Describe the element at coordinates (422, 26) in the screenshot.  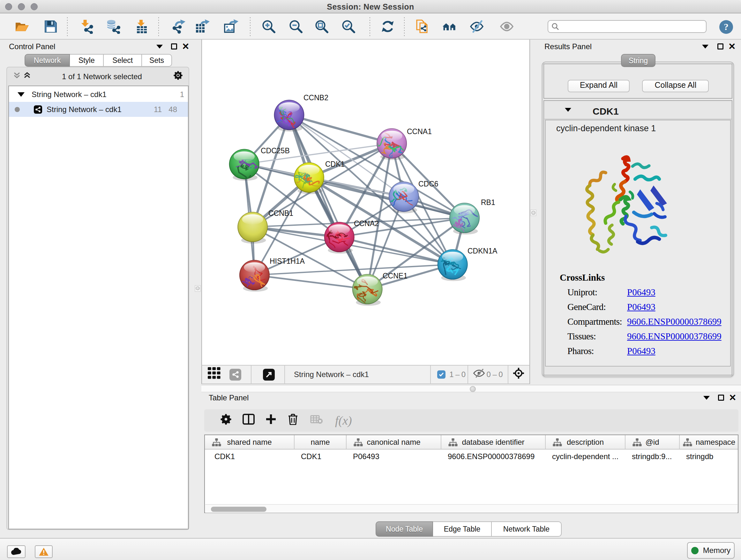
I see `clone-network-icon` at that location.